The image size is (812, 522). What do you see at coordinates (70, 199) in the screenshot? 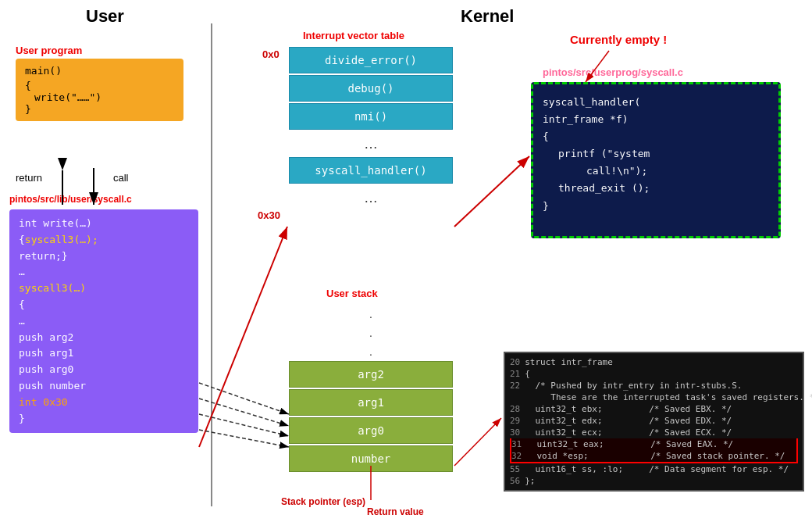
I see `syscall-lib-path: pintos/src/lib/user/syscall.c` at bounding box center [70, 199].